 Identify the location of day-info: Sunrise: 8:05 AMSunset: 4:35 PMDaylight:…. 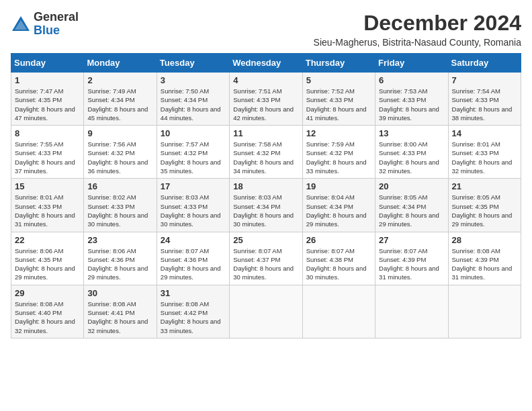
(482, 211).